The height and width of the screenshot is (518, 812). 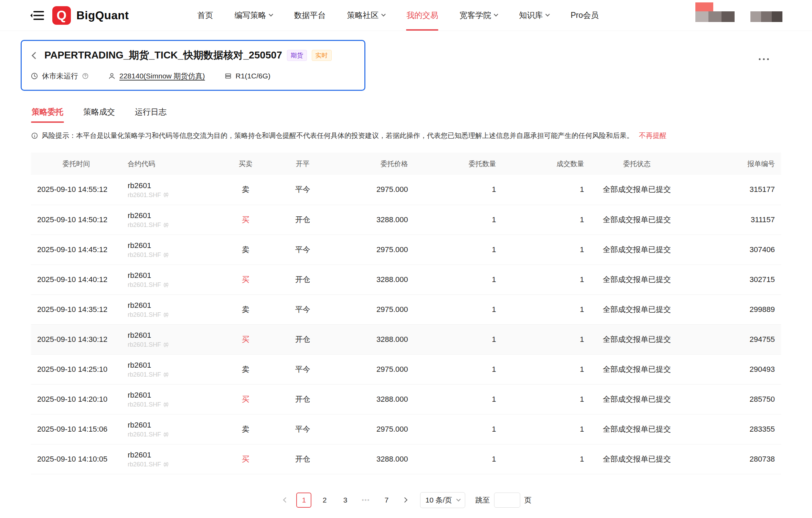 I want to click on table-row: 2025-09-10 14:50:12 rb2601 rb2601.SHF, so click(x=406, y=219).